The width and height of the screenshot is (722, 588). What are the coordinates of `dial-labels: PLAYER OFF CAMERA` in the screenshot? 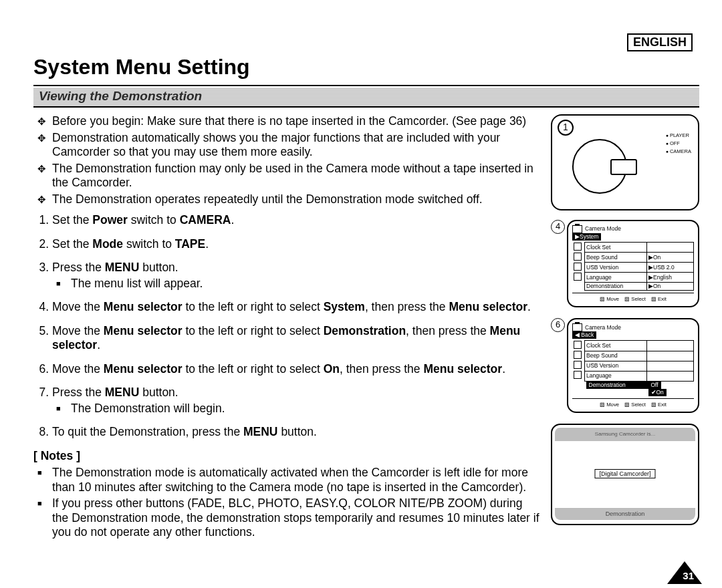 It's located at (679, 144).